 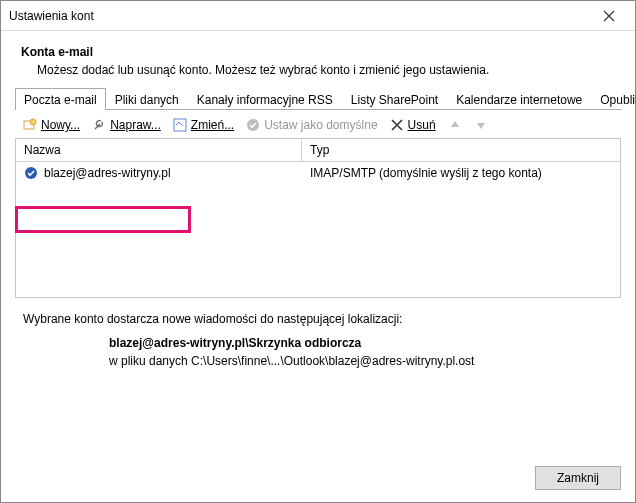 I want to click on close-dialog-button: Zamknij, so click(x=578, y=478).